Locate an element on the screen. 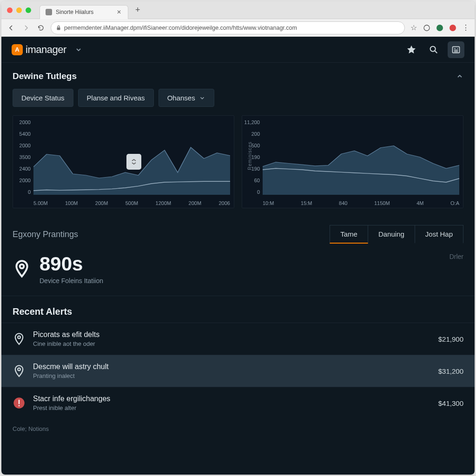  metric-block: 890s Device Foleins Itatiion Drler is located at coordinates (238, 270).